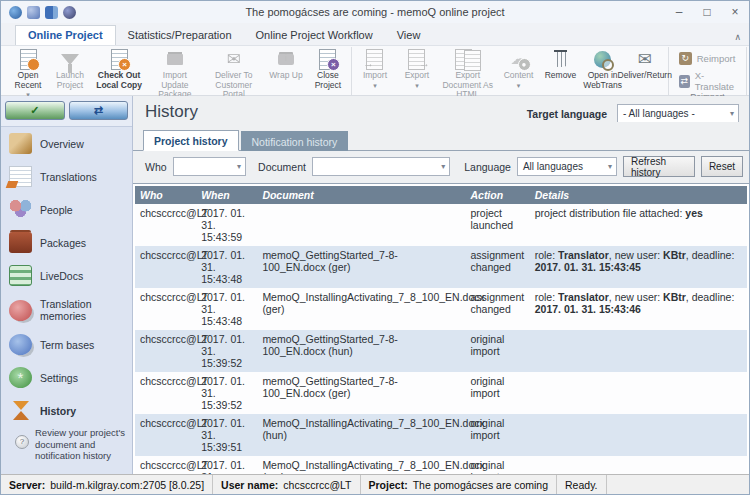 The image size is (750, 495). Describe the element at coordinates (645, 64) in the screenshot. I see `deliver-return-button: ✉Deliver/Return` at that location.